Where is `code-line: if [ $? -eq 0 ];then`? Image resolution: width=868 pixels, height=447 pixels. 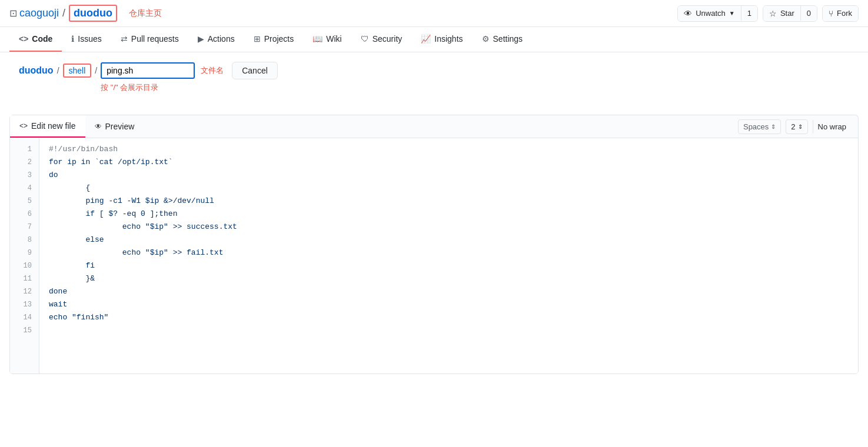
code-line: if [ $? -eq 0 ];then is located at coordinates (448, 214).